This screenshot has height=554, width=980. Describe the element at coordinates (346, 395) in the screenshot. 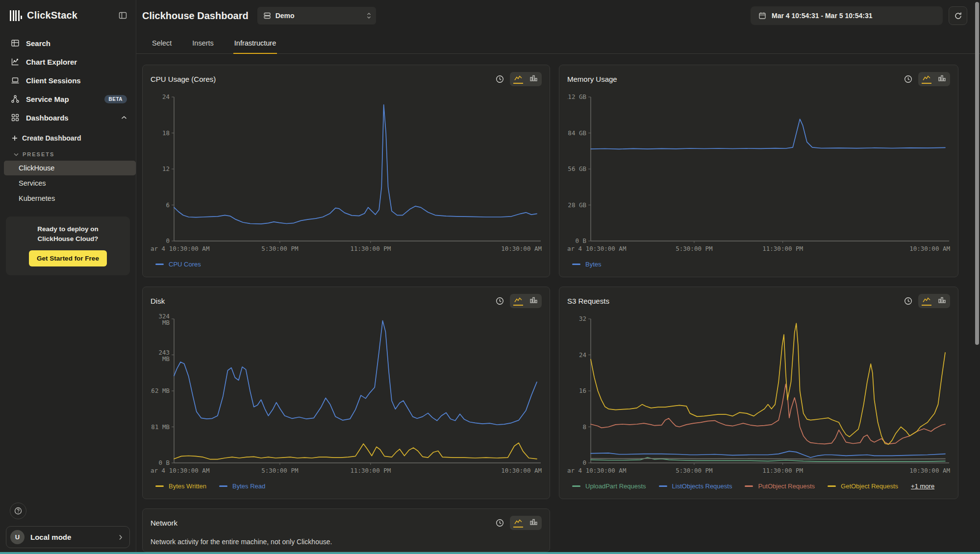

I see `disk-chart: 324MB243MB162 MB81 MB0 Bar 4 10:30:00 AM…` at that location.